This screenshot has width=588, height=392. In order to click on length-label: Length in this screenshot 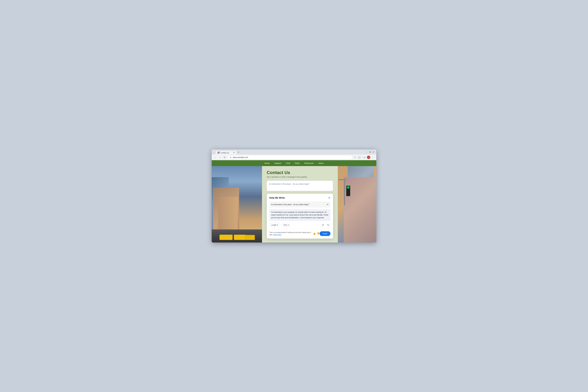, I will do `click(274, 225)`.